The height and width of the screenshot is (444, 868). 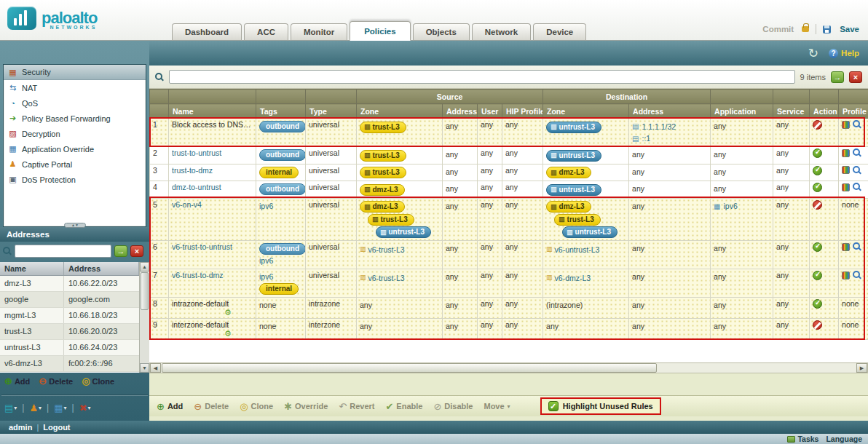 What do you see at coordinates (213, 304) in the screenshot?
I see `rule-name-link: intrazone-default` at bounding box center [213, 304].